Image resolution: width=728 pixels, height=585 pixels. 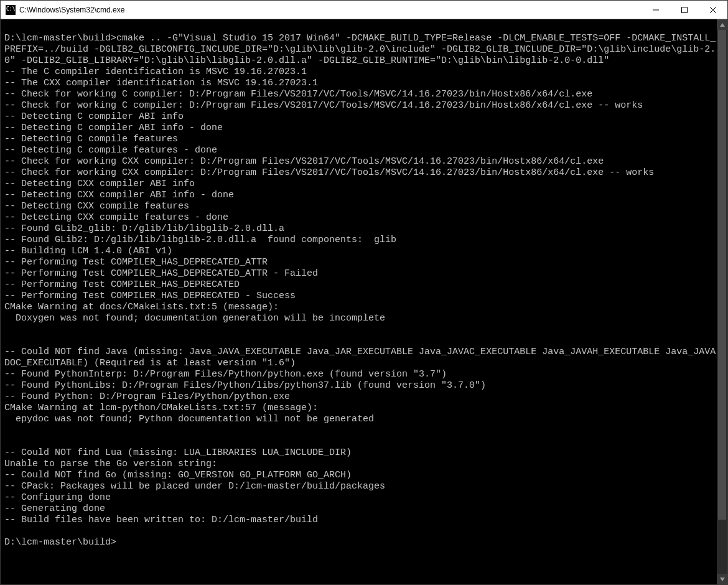 I want to click on chevron-up-icon, so click(x=722, y=25).